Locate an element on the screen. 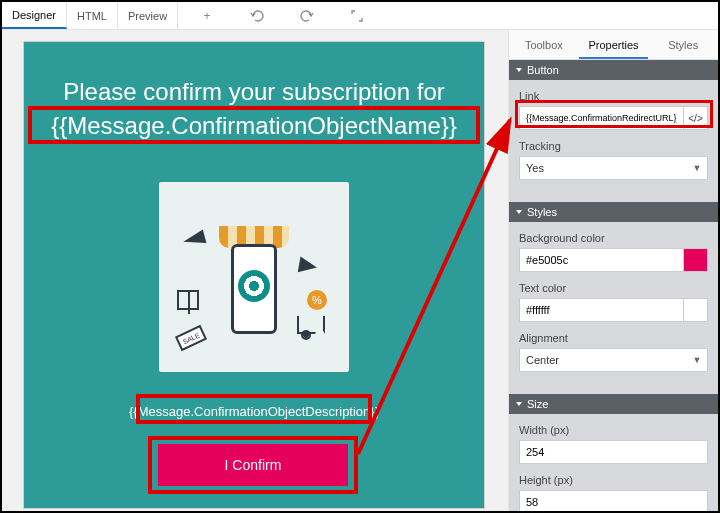  align-value: Center is located at coordinates (604, 360).